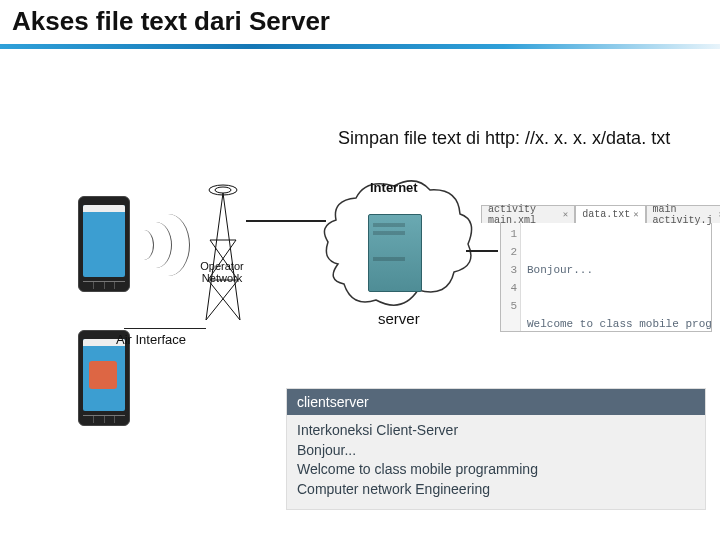 The width and height of the screenshot is (720, 540). I want to click on editor-tab-label: data.txt, so click(606, 214).